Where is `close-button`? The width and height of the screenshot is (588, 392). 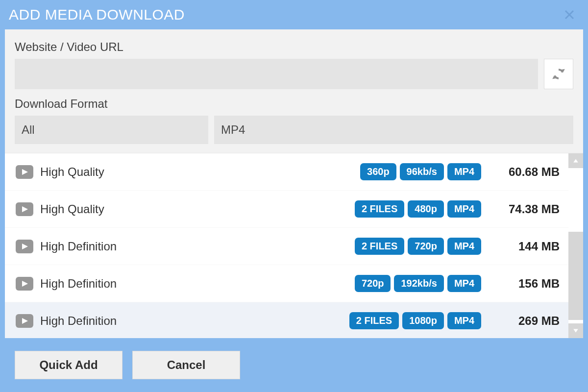 close-button is located at coordinates (569, 15).